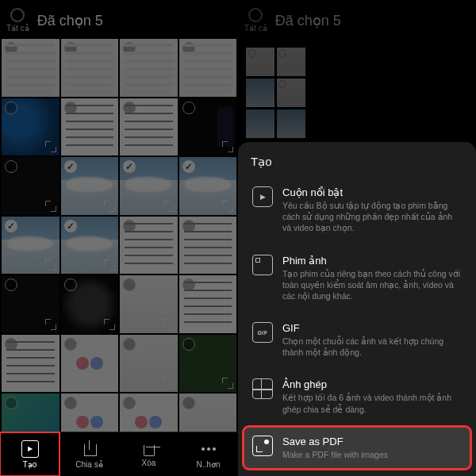  What do you see at coordinates (357, 162) in the screenshot?
I see `sheet-title: Tạo` at bounding box center [357, 162].